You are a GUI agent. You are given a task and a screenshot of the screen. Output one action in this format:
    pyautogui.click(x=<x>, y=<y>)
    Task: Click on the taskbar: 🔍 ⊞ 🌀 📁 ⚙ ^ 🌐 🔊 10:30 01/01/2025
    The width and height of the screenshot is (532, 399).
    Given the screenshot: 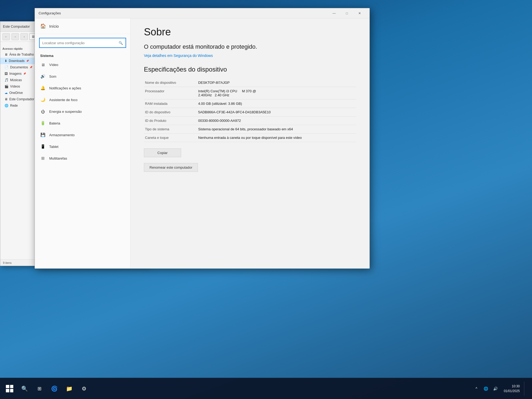 What is the action you would take?
    pyautogui.click(x=266, y=388)
    